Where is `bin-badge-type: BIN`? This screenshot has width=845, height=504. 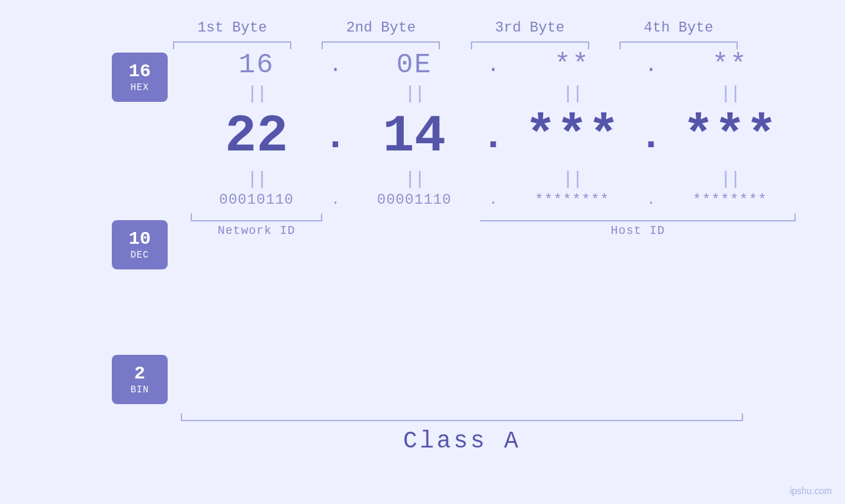
bin-badge-type: BIN is located at coordinates (139, 390).